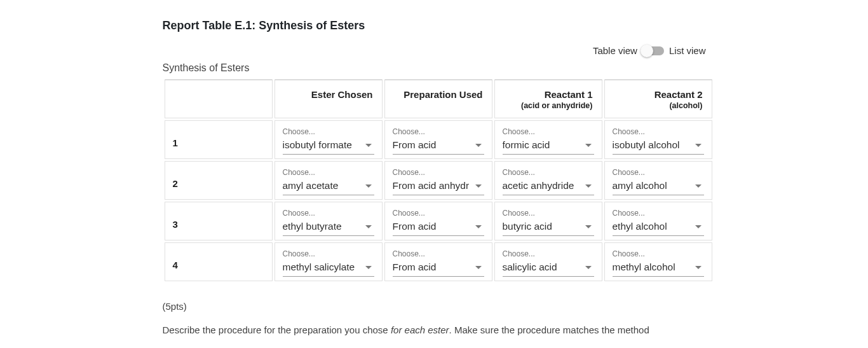  Describe the element at coordinates (658, 228) in the screenshot. I see `select-field: ethyl alcohol` at that location.